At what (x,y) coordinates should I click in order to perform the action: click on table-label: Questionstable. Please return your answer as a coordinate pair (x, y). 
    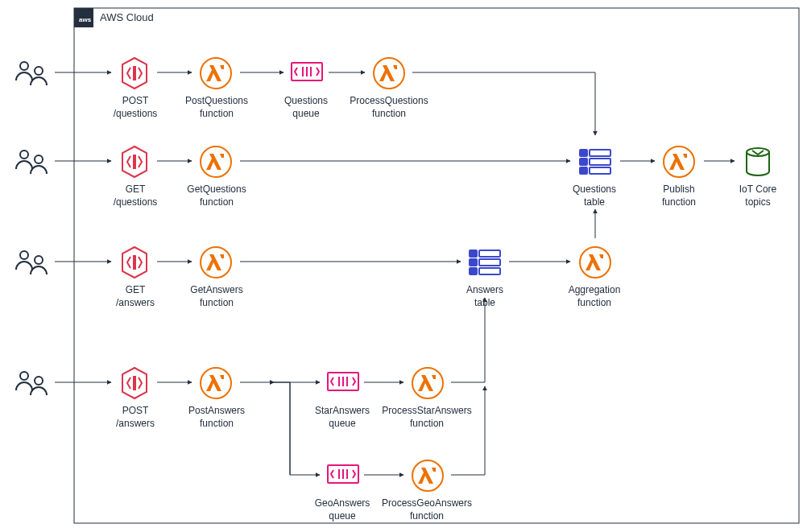
    Looking at the image, I should click on (594, 196).